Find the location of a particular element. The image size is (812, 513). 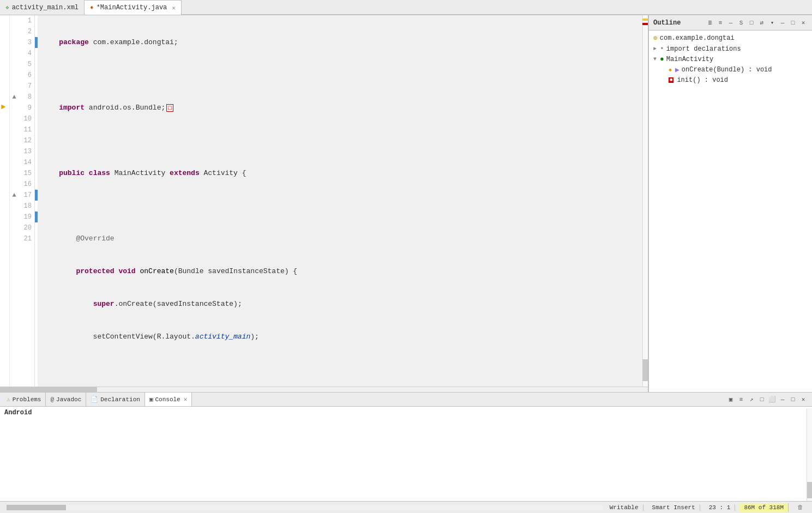

status-writable: Writable is located at coordinates (624, 508).